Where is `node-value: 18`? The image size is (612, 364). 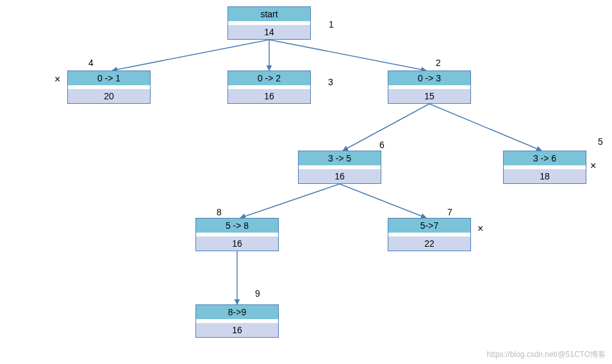 node-value: 18 is located at coordinates (545, 176).